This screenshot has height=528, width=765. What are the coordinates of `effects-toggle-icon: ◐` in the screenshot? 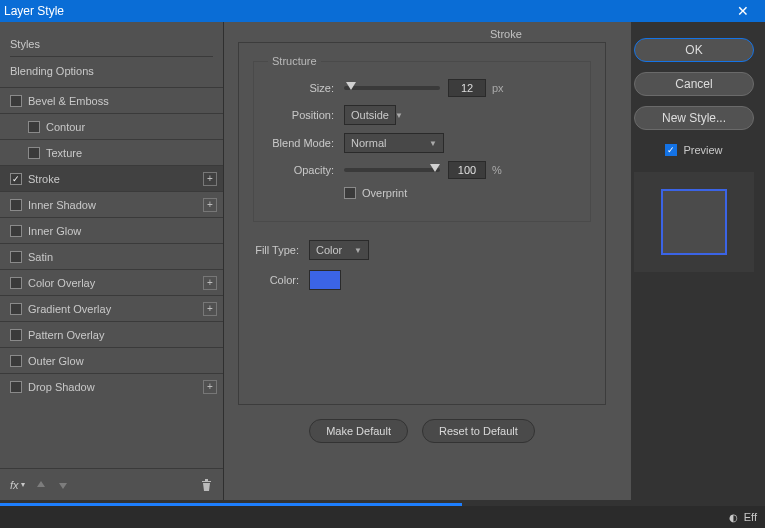 It's located at (734, 518).